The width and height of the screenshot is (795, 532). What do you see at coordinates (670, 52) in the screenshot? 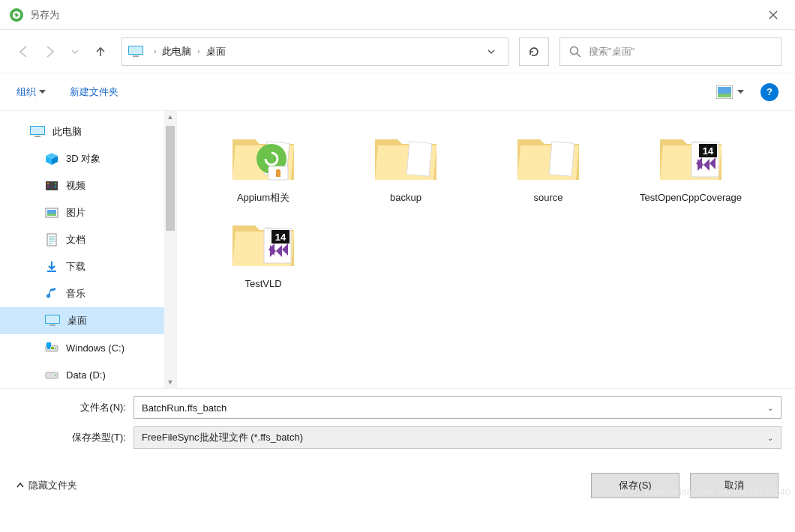
I see `search-box: 搜索"桌面"` at bounding box center [670, 52].